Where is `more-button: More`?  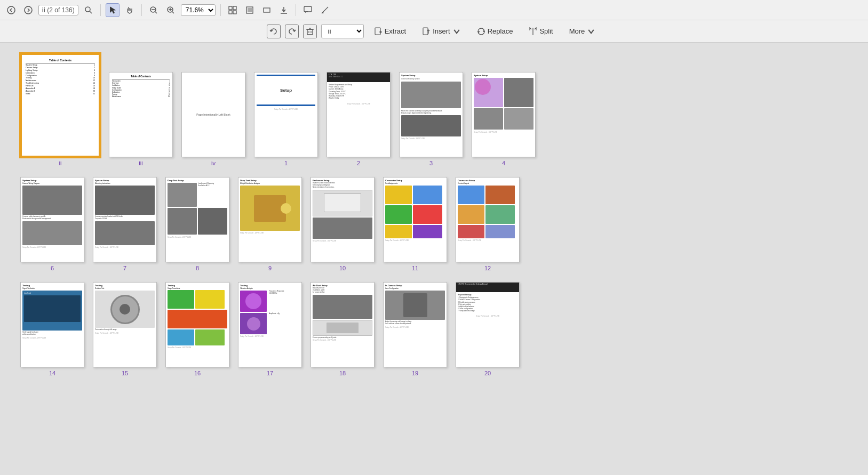 more-button: More is located at coordinates (583, 31).